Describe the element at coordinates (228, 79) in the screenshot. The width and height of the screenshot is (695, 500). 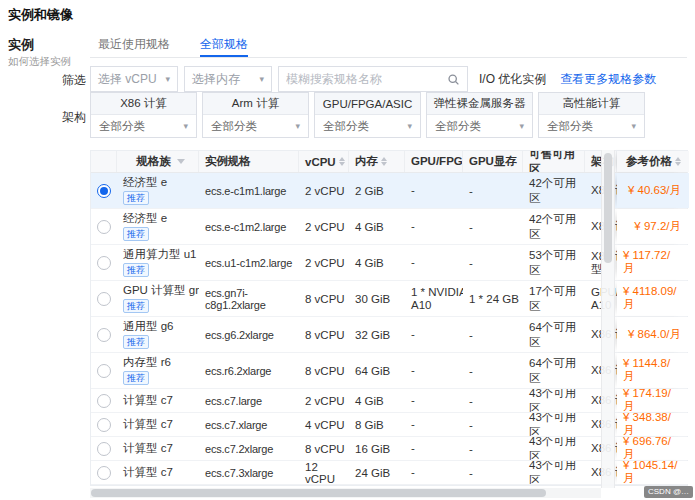
I see `memory-select: 选择内存 ▾` at that location.